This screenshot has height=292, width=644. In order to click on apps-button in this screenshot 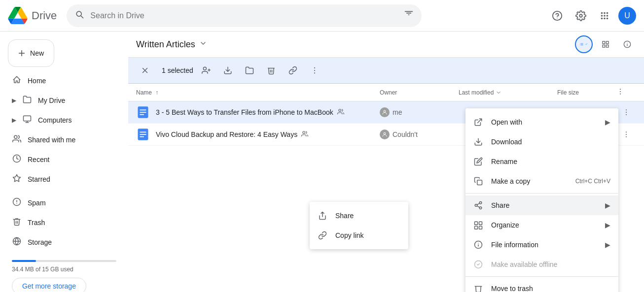, I will do `click(605, 16)`.